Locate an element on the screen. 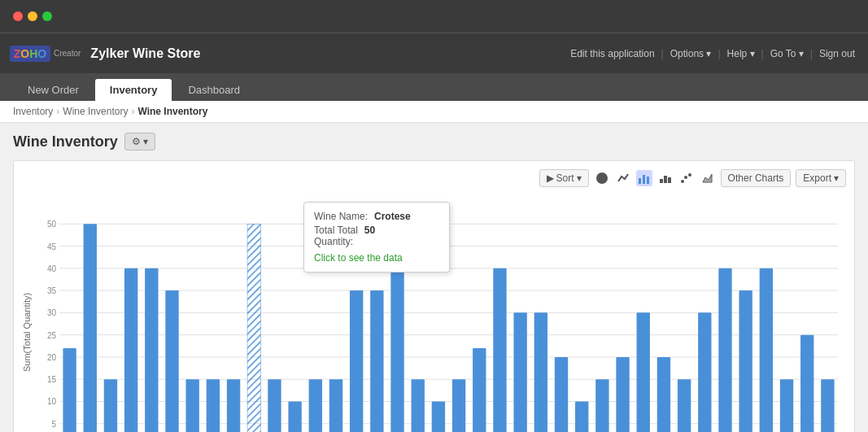 The width and height of the screenshot is (868, 432). nav-tab-new-order: New Order is located at coordinates (54, 89).